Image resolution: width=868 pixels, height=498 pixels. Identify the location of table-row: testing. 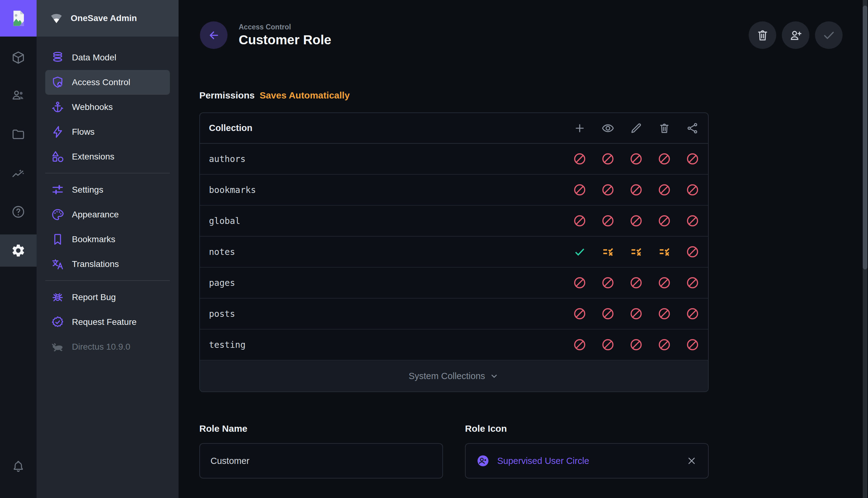
(454, 345).